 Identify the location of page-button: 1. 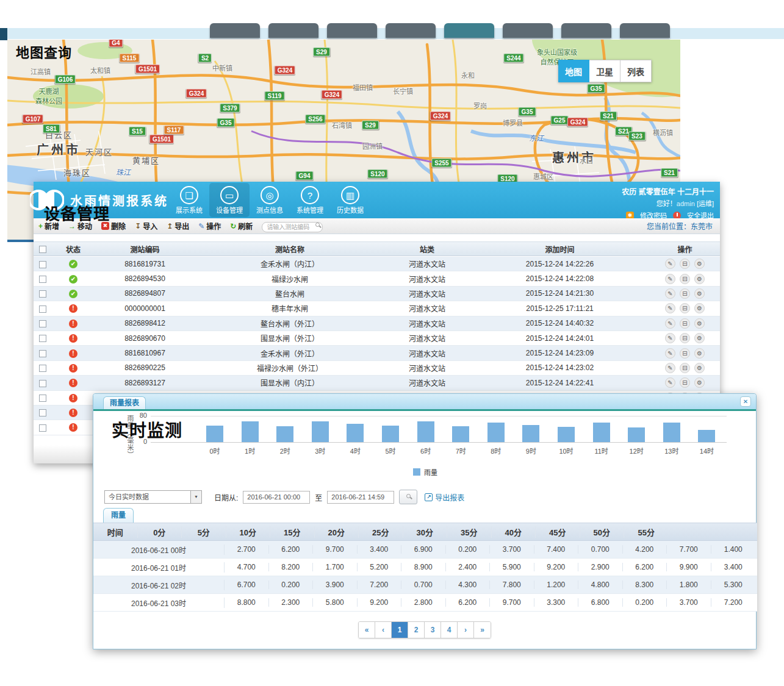
(400, 630).